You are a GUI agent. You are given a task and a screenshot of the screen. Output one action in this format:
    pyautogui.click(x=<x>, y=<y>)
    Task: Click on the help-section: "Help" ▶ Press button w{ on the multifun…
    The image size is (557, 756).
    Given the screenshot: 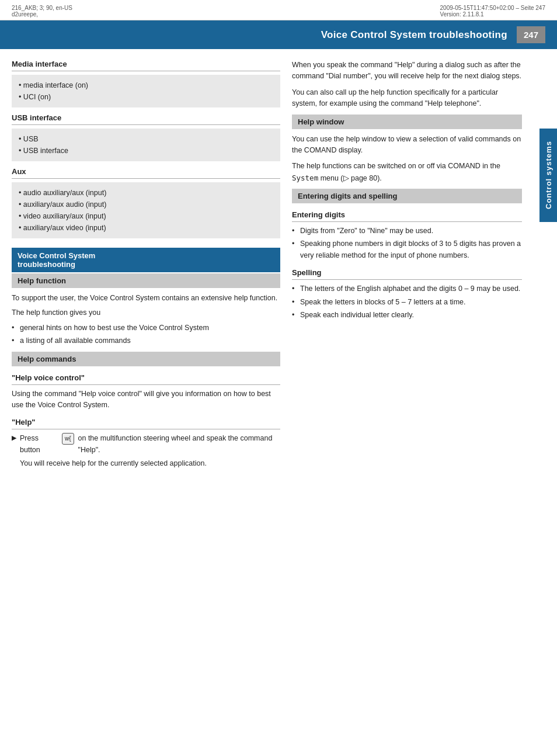 What is the action you would take?
    pyautogui.click(x=146, y=443)
    